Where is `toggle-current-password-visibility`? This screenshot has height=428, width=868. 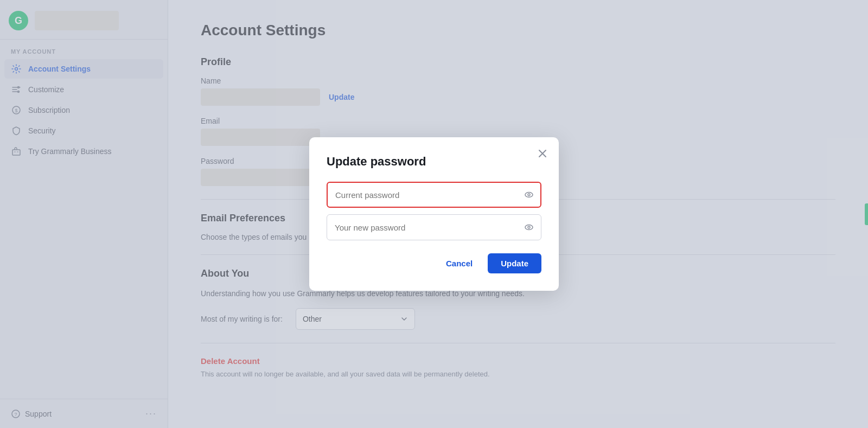 toggle-current-password-visibility is located at coordinates (529, 195).